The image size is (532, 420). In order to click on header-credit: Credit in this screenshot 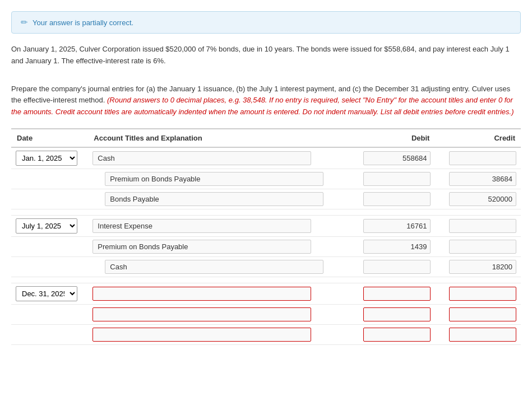, I will do `click(478, 138)`.